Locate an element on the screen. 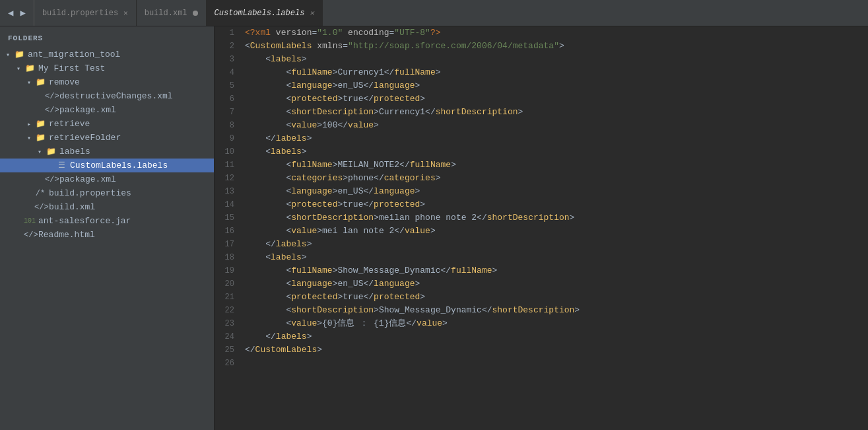 The width and height of the screenshot is (868, 430). editor-line-26: 26 is located at coordinates (541, 363).